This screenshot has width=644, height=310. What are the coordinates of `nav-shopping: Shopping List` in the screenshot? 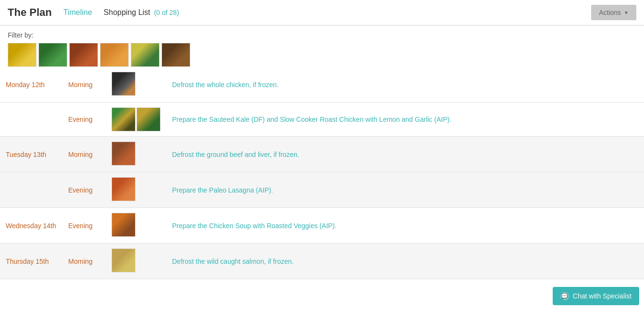 It's located at (127, 13).